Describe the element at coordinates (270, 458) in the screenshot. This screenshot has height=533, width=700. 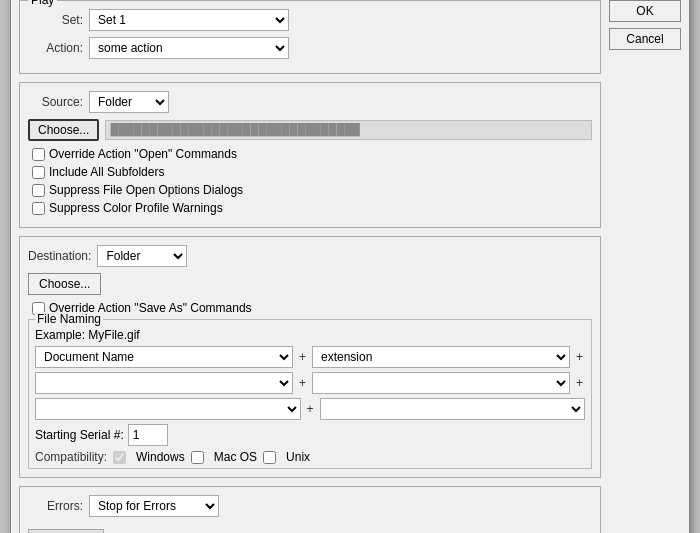
I see `compat-unix-checkbox` at that location.